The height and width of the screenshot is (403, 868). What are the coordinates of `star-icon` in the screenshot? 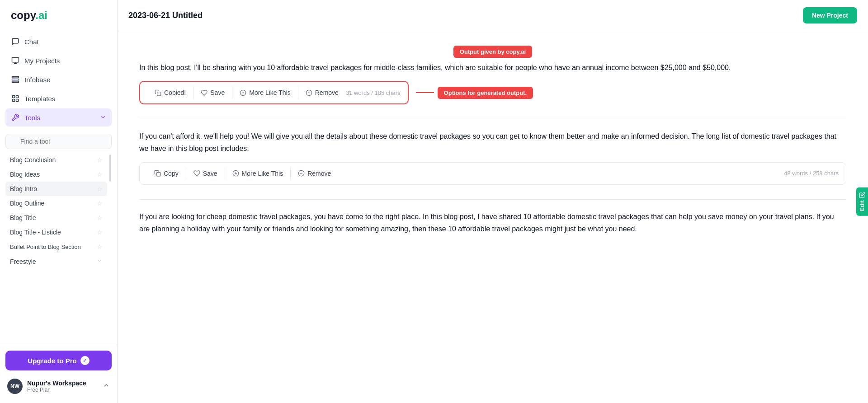 It's located at (99, 261).